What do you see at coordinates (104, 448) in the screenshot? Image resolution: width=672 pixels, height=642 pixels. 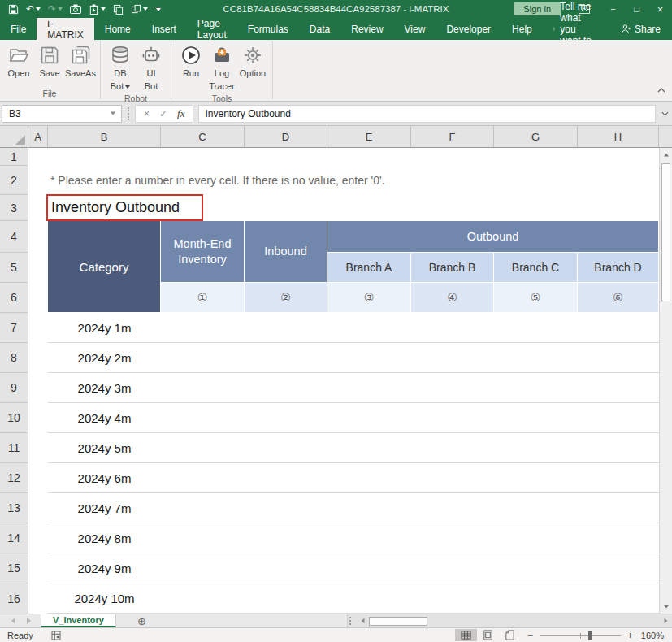 I see `month-cell: 2024y 5m` at bounding box center [104, 448].